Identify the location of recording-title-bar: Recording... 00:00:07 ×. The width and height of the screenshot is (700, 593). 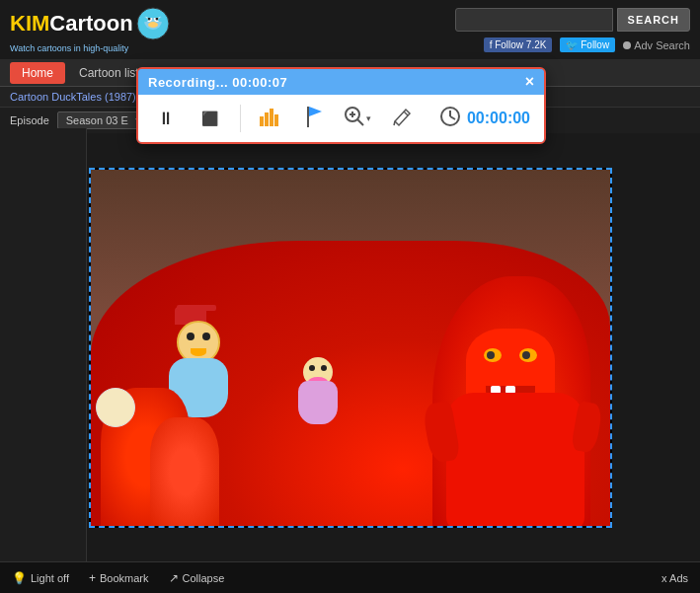
(342, 82).